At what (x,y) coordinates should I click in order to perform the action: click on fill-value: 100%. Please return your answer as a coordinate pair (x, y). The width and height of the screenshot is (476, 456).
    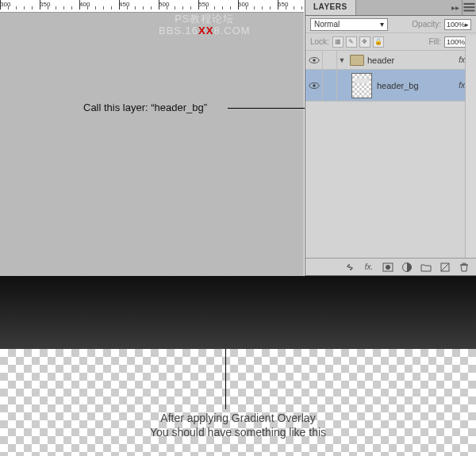
    Looking at the image, I should click on (455, 42).